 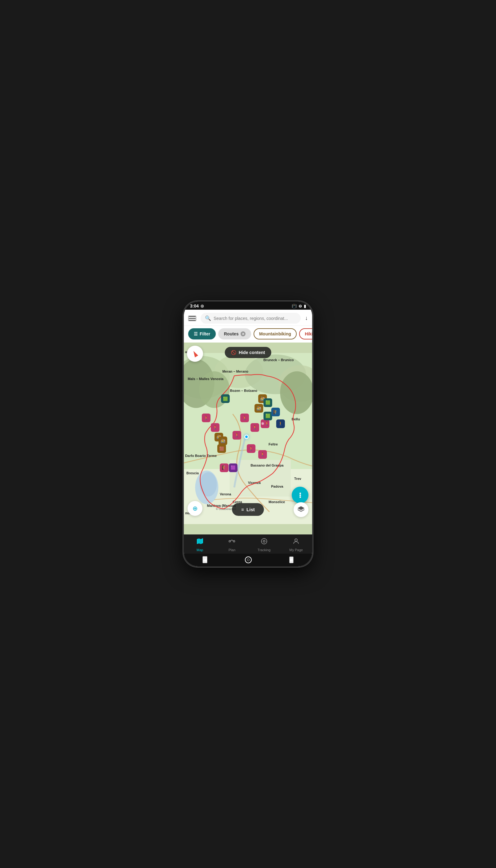 What do you see at coordinates (234, 352) in the screenshot?
I see `eye-slash-icon: 🚫` at bounding box center [234, 352].